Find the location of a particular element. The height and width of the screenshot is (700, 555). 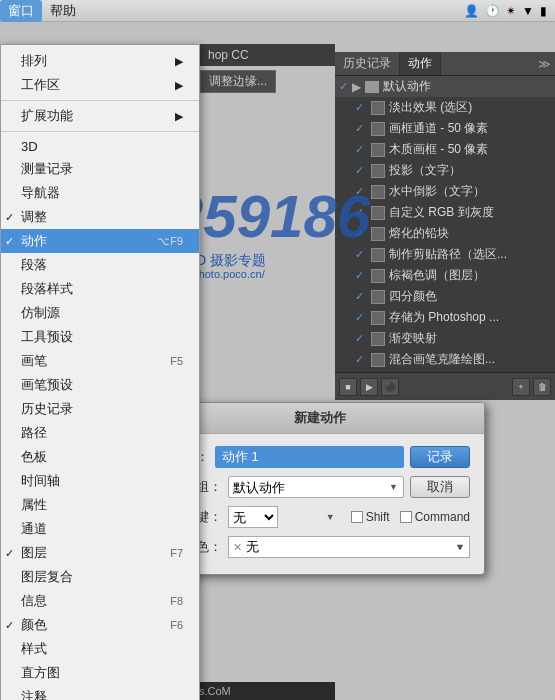

new-action-button: + is located at coordinates (521, 387).